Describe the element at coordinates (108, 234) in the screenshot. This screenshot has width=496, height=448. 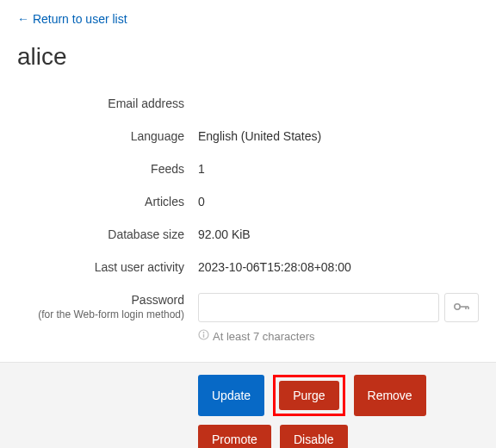
I see `database-size-label: Database size` at that location.